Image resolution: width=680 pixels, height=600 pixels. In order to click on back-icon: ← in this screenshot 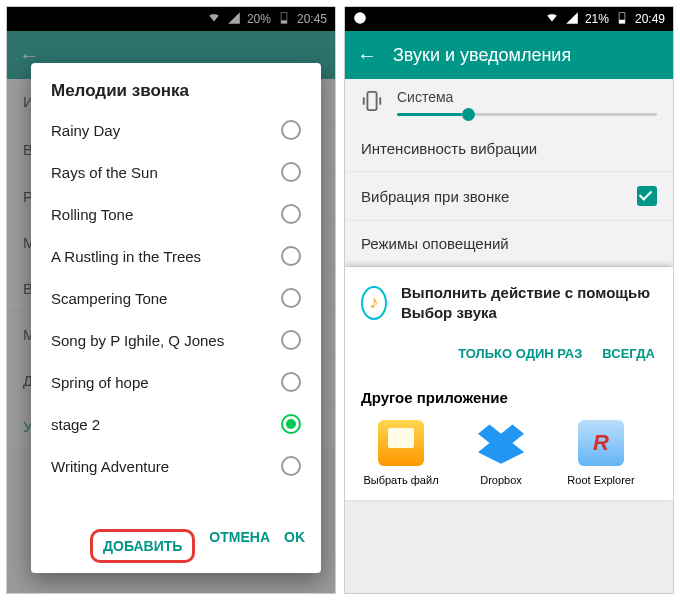, I will do `click(367, 56)`.